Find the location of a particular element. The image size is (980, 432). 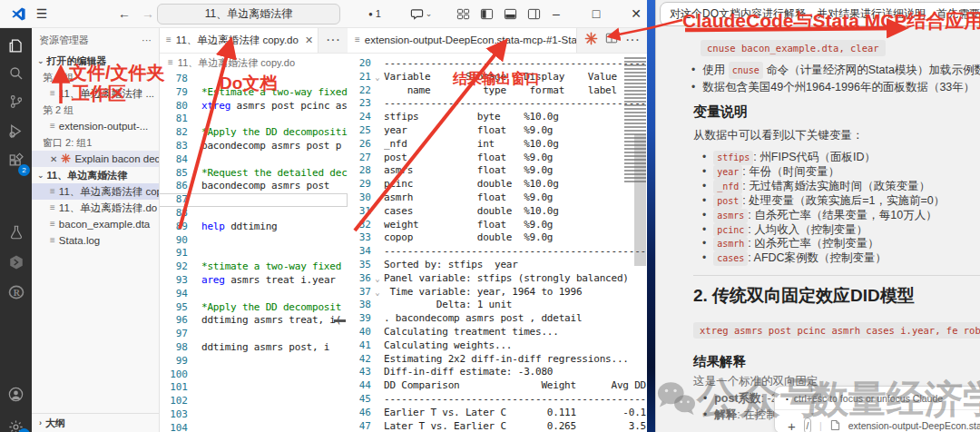

variable-bullet-list: •stfips: 州FIPS代码（面板ID）•year: 年份（时间变量）•_n… is located at coordinates (824, 209).